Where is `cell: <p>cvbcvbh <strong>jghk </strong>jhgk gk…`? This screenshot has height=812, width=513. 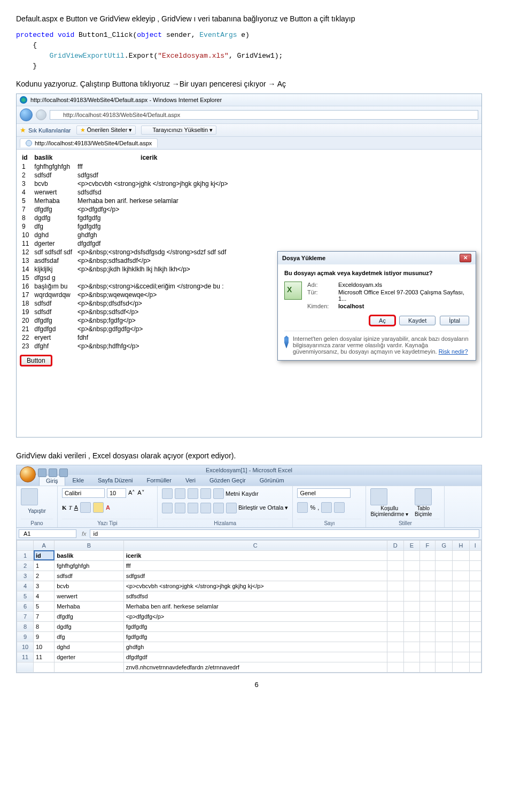 cell: <p>cvbcvbh <strong>jghk </strong>jhgk gk… is located at coordinates (255, 585).